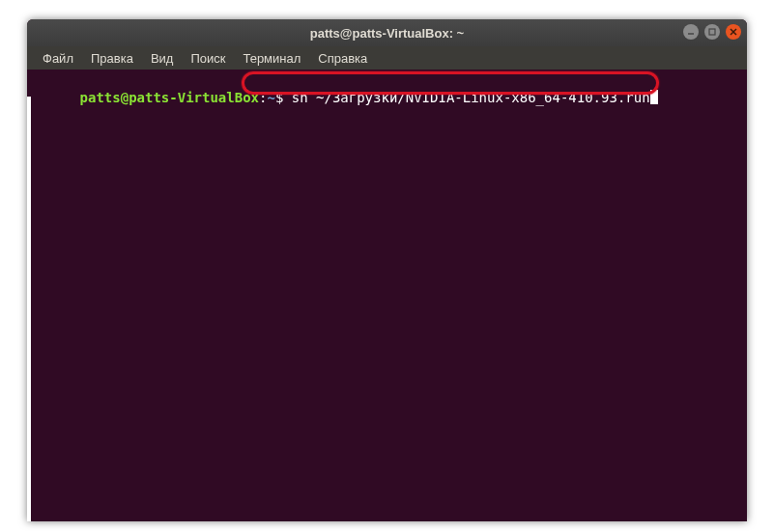 The image size is (774, 532). Describe the element at coordinates (271, 98) in the screenshot. I see `prompt-path: ~` at that location.